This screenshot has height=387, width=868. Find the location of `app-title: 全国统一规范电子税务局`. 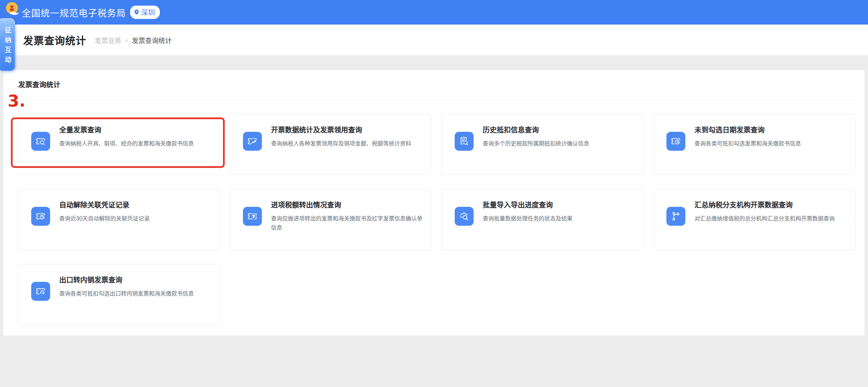

app-title: 全国统一规范电子税务局 is located at coordinates (74, 13).